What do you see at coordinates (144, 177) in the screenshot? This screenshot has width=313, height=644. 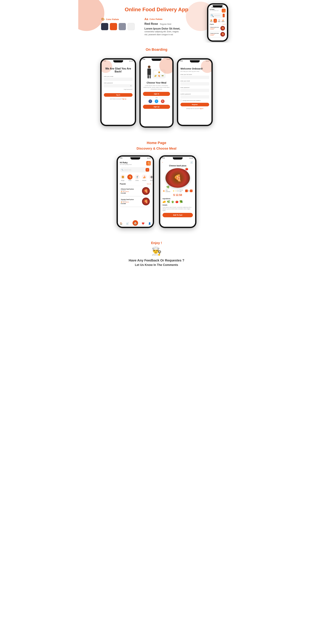 I see `dessert-icon: 🍰` at bounding box center [144, 177].